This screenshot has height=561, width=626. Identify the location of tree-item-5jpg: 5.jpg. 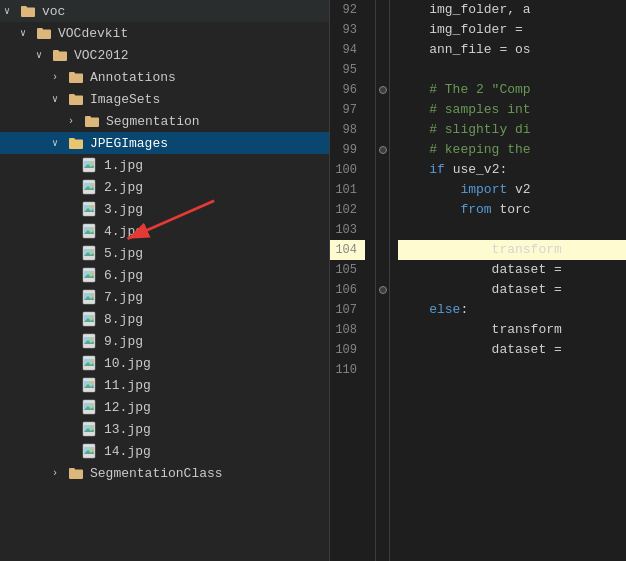
(164, 253).